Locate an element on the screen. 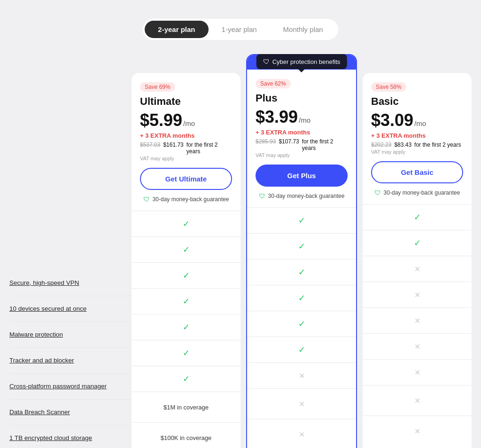  tab-monthly: Monthly plan is located at coordinates (303, 29).